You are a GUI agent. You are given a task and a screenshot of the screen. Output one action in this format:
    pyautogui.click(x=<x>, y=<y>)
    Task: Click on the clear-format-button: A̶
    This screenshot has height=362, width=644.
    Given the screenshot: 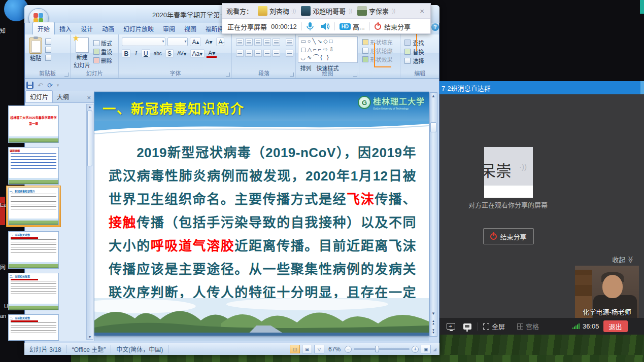 What is the action you would take?
    pyautogui.click(x=220, y=42)
    